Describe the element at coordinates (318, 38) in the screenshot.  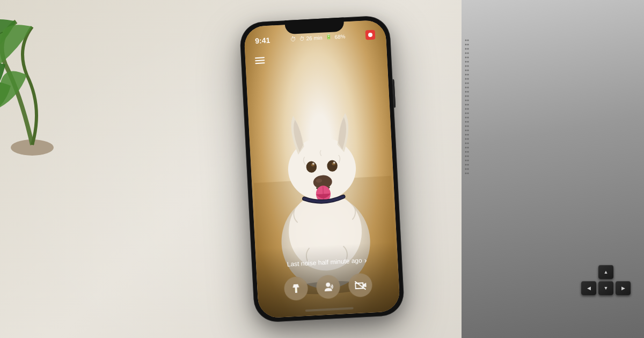
I see `status-center: ⏱ ⏱ 26 min 🔋 68%` at that location.